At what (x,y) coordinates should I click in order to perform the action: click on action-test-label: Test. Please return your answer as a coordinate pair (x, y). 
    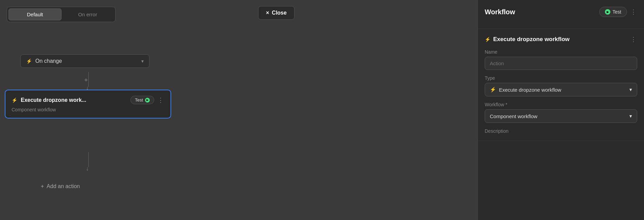
    Looking at the image, I should click on (139, 100).